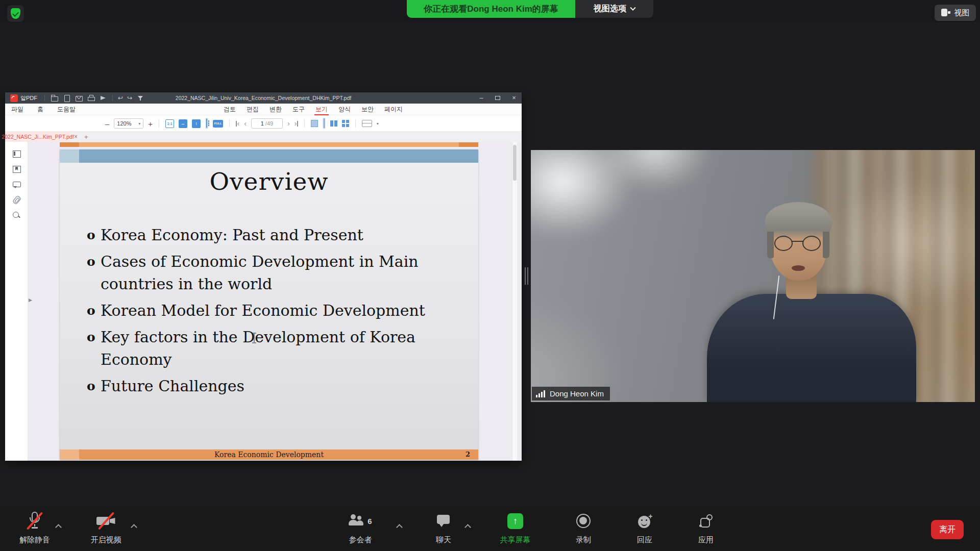 This screenshot has height=551, width=980. Describe the element at coordinates (577, 394) in the screenshot. I see `participant-name: Dong Heon Kim` at that location.